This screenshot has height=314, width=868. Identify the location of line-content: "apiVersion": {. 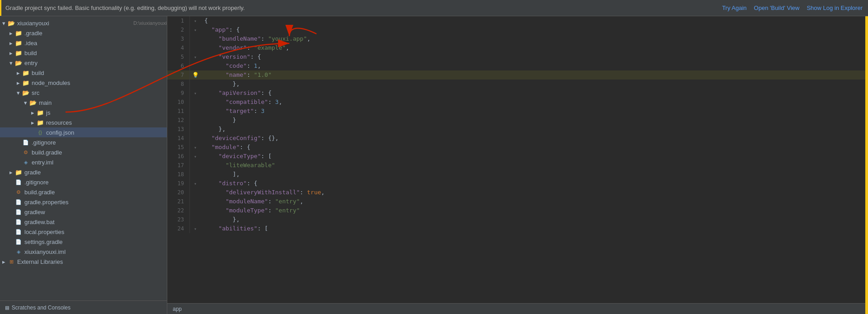
(533, 93).